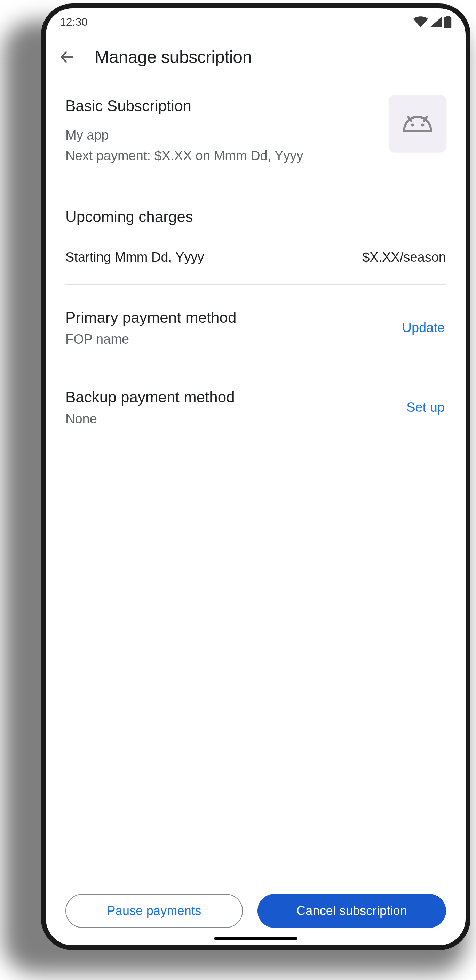  I want to click on primary-payment-value: FOP name, so click(151, 339).